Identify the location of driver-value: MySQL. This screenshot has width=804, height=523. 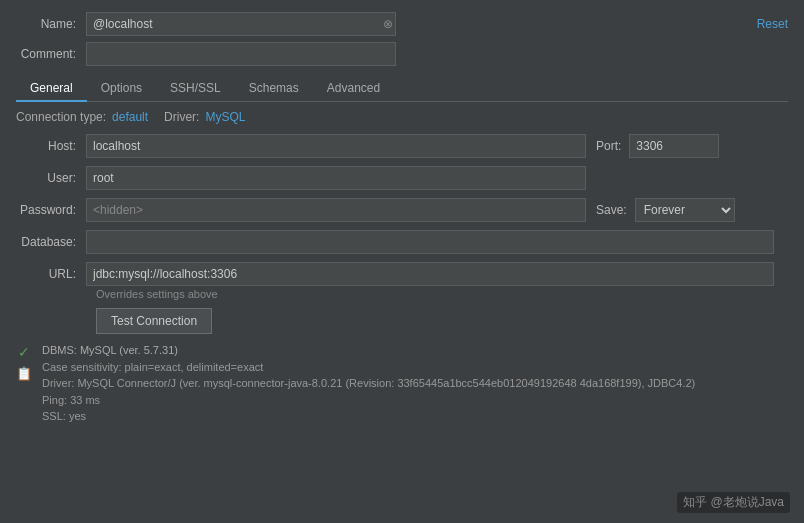
(225, 117).